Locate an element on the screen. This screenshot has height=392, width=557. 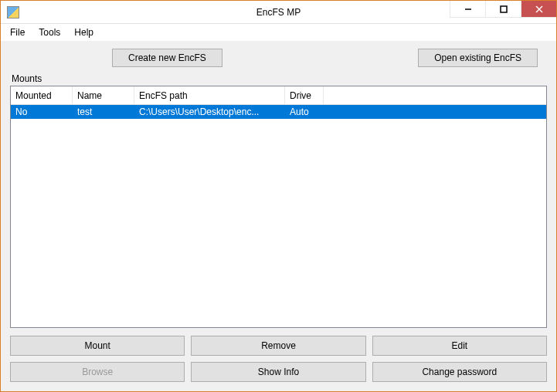
mounts-label: Mounts is located at coordinates (278, 79).